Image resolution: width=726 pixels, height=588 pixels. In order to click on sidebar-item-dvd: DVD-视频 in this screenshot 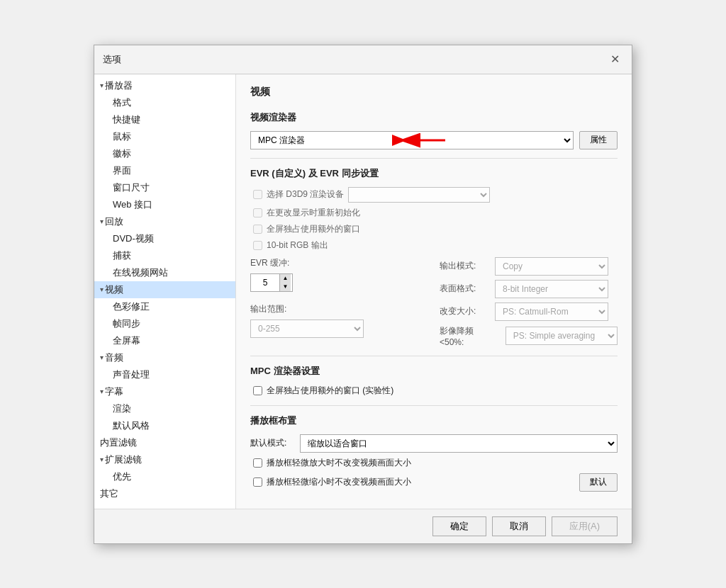, I will do `click(170, 239)`.